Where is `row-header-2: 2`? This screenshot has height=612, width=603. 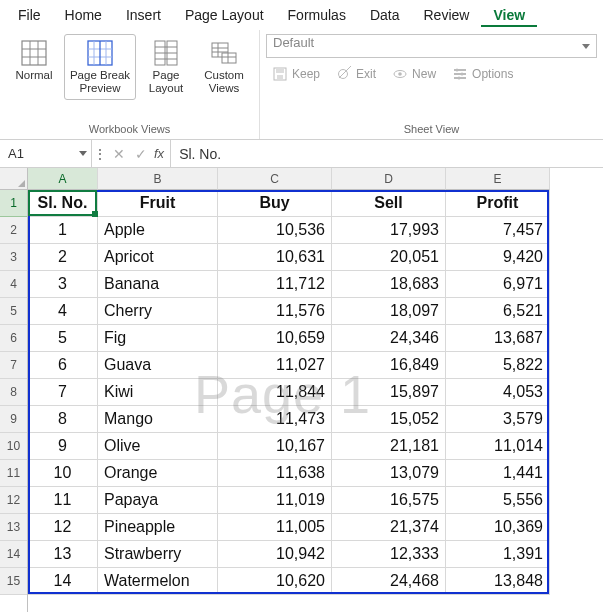
row-header-2: 2 is located at coordinates (14, 230).